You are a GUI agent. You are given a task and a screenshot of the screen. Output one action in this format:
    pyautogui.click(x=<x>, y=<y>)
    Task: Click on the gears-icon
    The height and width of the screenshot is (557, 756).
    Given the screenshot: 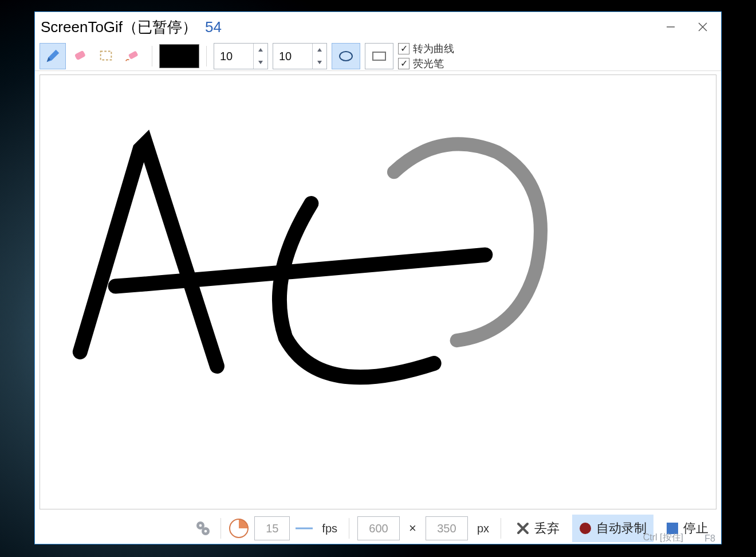 What is the action you would take?
    pyautogui.click(x=203, y=528)
    